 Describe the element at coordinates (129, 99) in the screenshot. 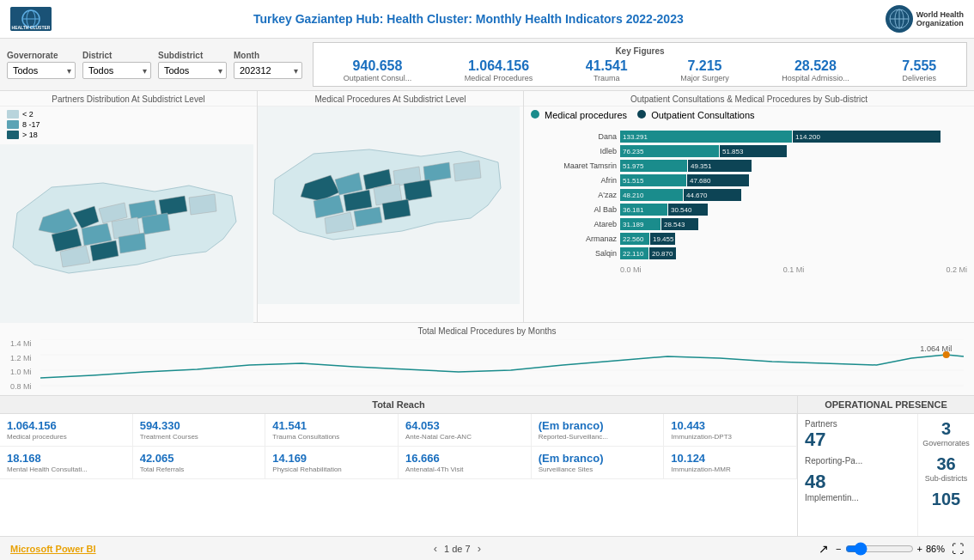

I see `partners-map-title: Partners Distribution At Subdistrict Lev…` at that location.